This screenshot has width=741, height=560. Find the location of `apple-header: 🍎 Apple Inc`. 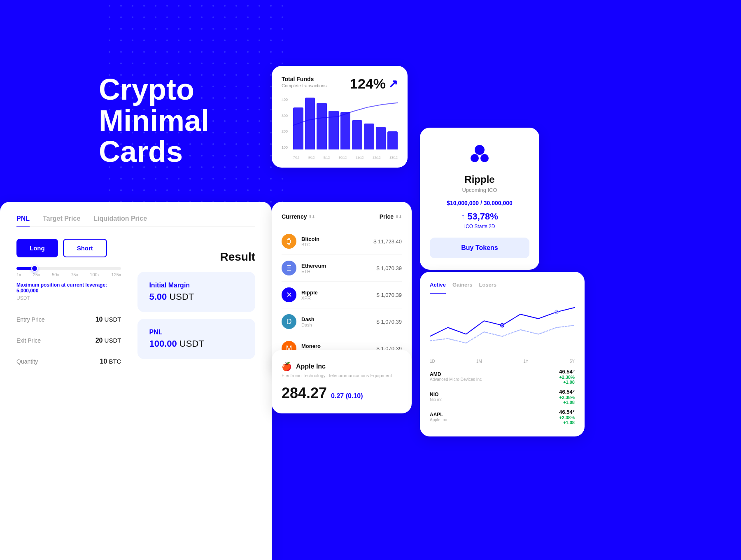

apple-header: 🍎 Apple Inc is located at coordinates (342, 366).